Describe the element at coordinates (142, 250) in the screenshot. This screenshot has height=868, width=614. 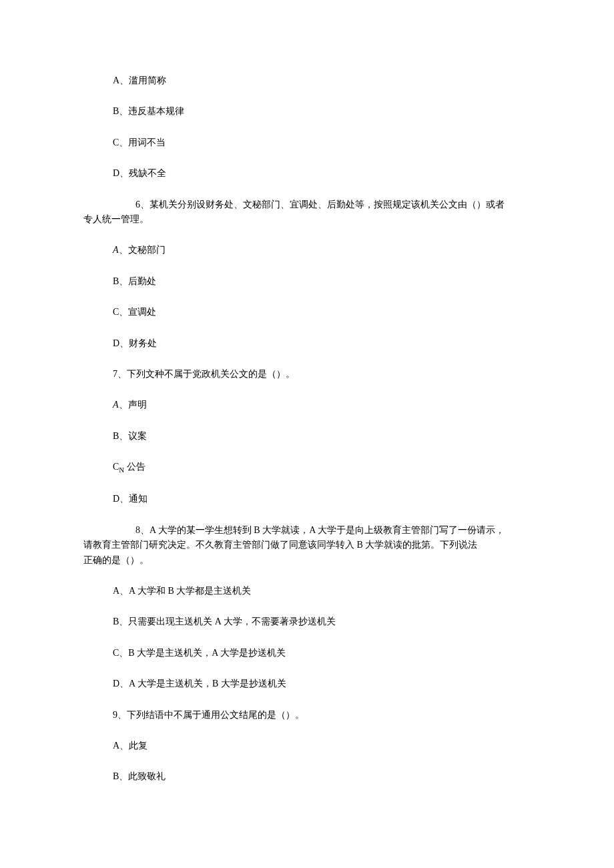
I see `q6-optA-rest: 、文秘部门` at that location.